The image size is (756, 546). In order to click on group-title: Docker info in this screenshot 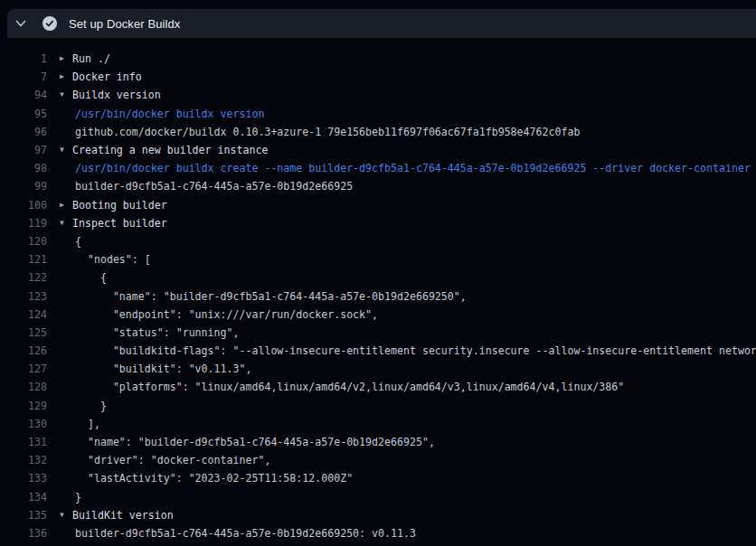, I will do `click(107, 77)`.